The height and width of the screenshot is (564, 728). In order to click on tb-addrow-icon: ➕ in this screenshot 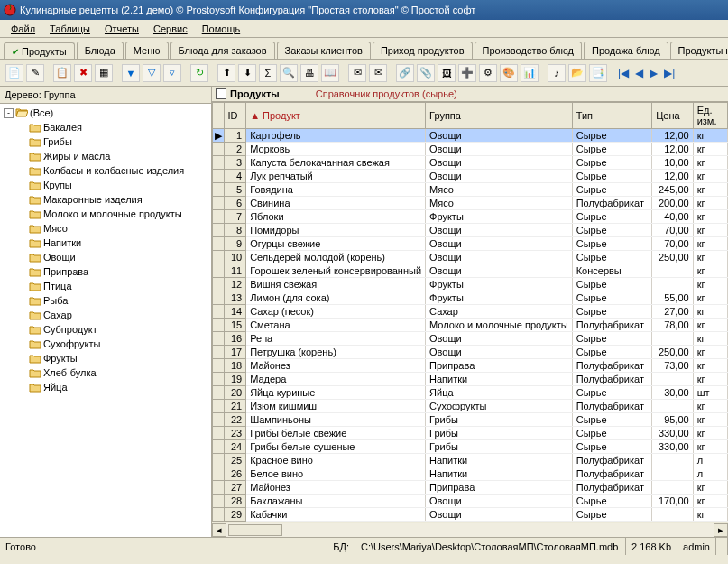, I will do `click(467, 73)`.